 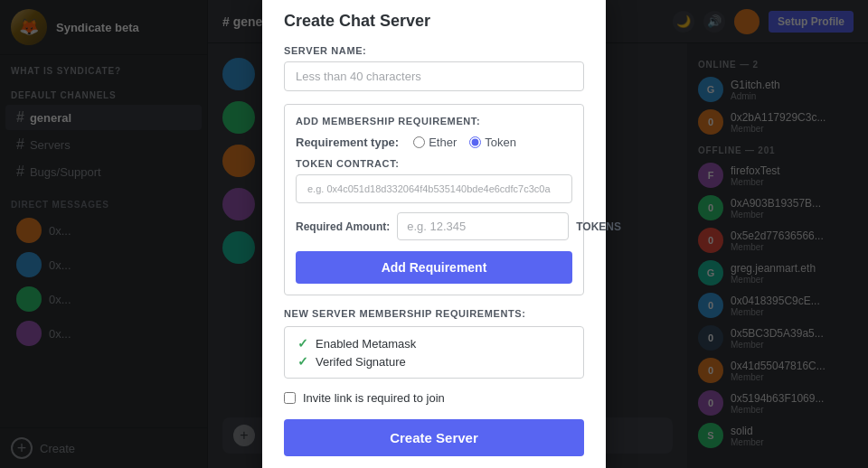 I want to click on radio-token-label: Token, so click(x=501, y=143).